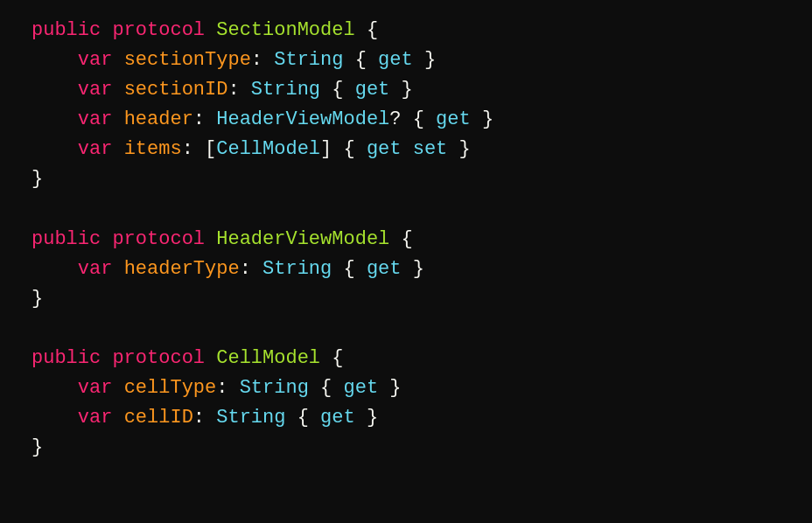  I want to click on code-line: var cellType: String { get }, so click(406, 388).